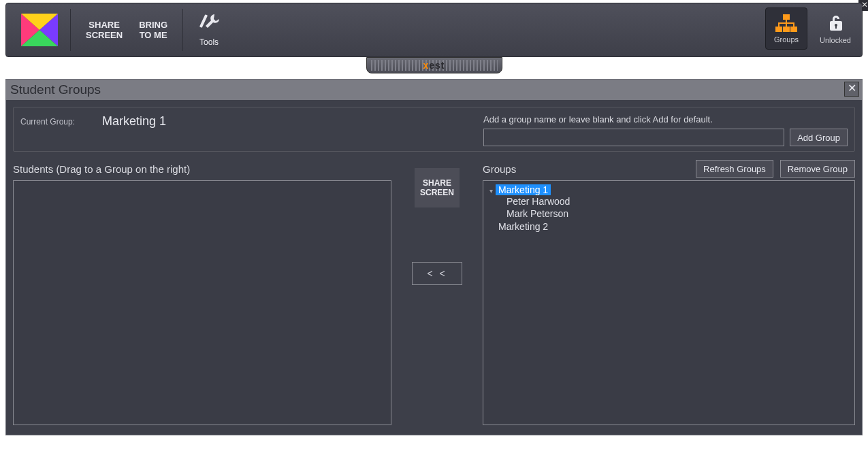 The height and width of the screenshot is (449, 868). What do you see at coordinates (134, 121) in the screenshot?
I see `current-group-value: Marketing 1` at bounding box center [134, 121].